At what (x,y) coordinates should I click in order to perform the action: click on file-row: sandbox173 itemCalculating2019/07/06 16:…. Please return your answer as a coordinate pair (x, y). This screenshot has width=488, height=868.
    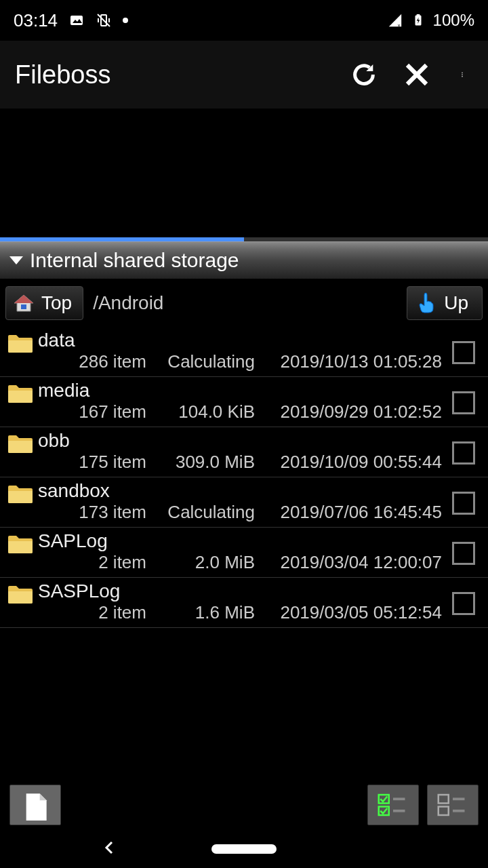
    Looking at the image, I should click on (244, 502).